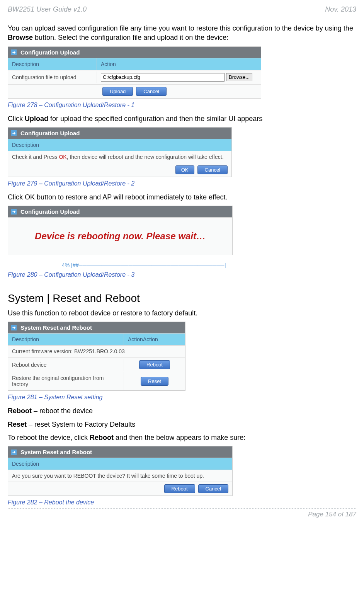  What do you see at coordinates (66, 381) in the screenshot?
I see `row-label: Restore the original configuration from …` at bounding box center [66, 381].